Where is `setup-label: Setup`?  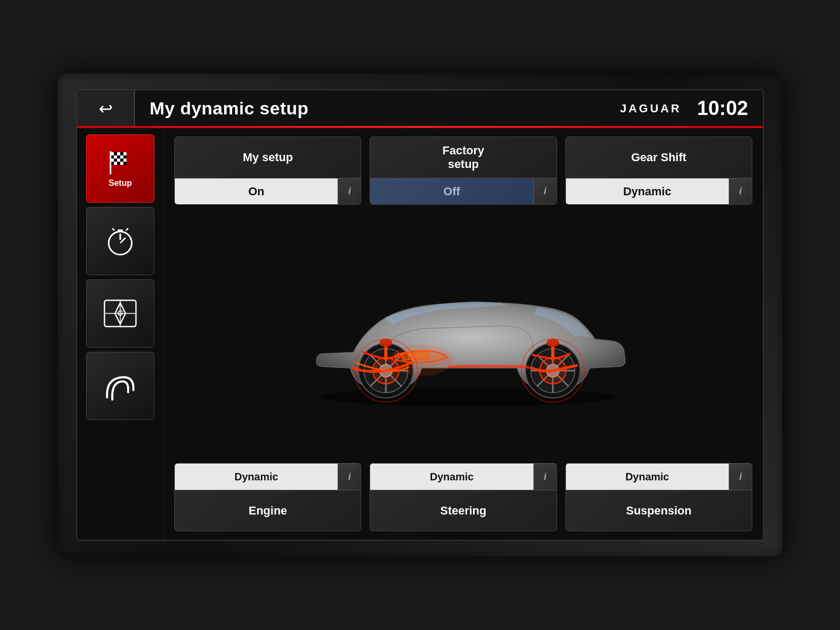
setup-label: Setup is located at coordinates (120, 183).